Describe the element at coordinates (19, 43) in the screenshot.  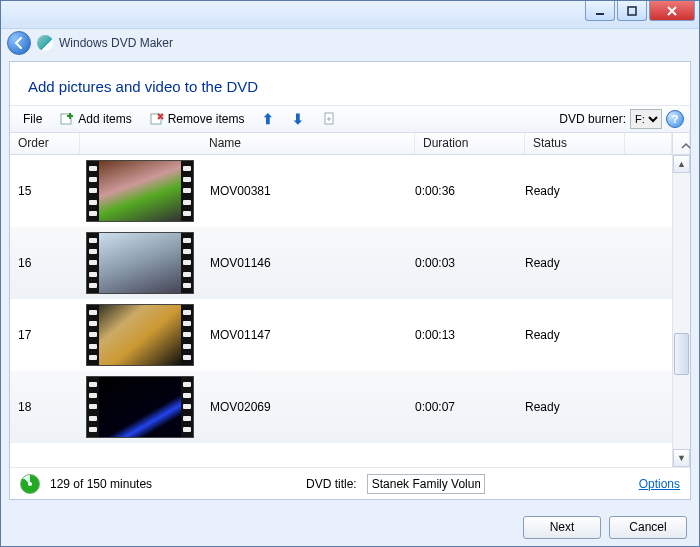
I see `back-arrow-icon` at that location.